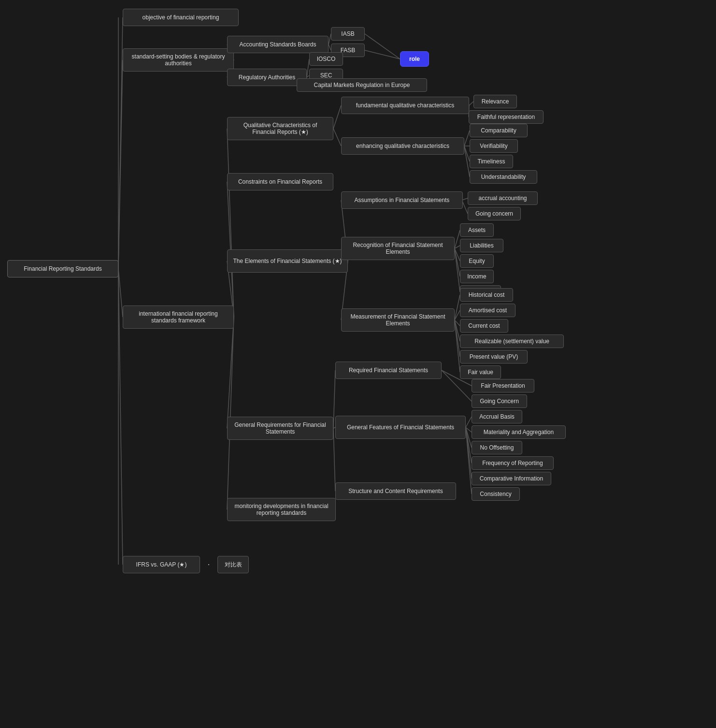 This screenshot has height=728, width=716. What do you see at coordinates (496, 102) in the screenshot?
I see `relevance-label: Relevance` at bounding box center [496, 102].